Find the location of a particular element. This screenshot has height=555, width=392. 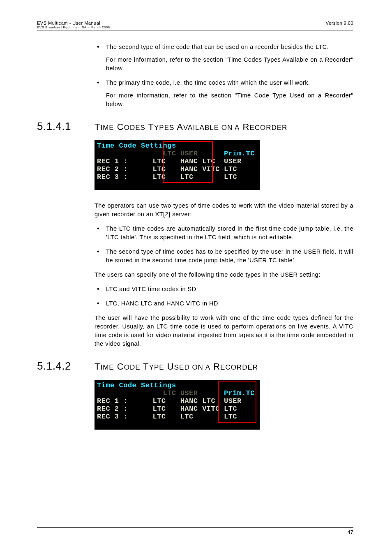

page-header: EVS Multicam - User Manual EVS Broadcast… is located at coordinates (195, 25).